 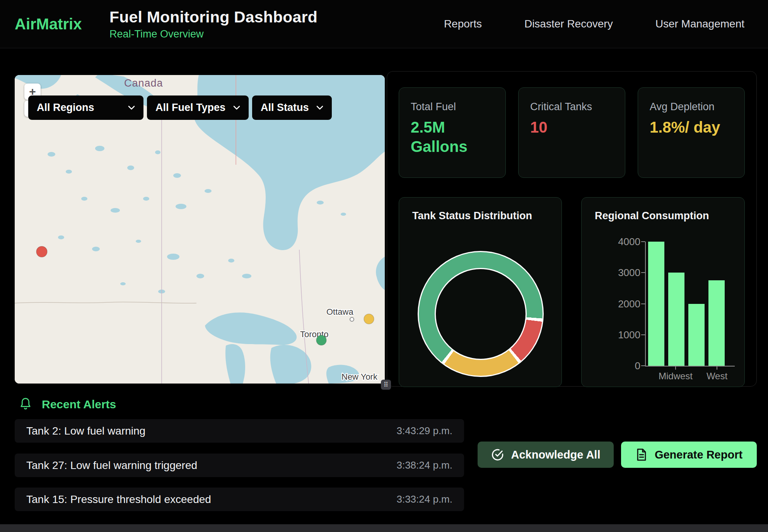 What do you see at coordinates (689, 455) in the screenshot?
I see `generate-report-button: Generate Report` at bounding box center [689, 455].